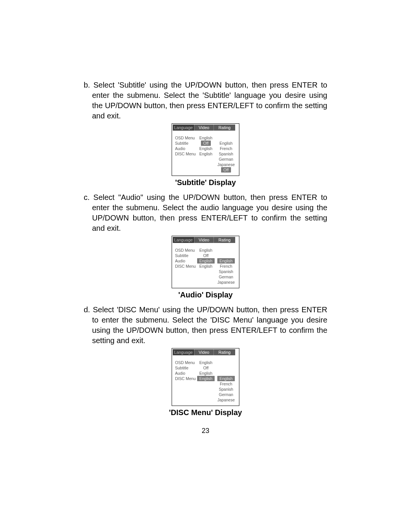 The image size is (411, 532). What do you see at coordinates (206, 262) in the screenshot?
I see `audio-osd-figure: Language Video Rating OSD Menu Subtitle …` at bounding box center [206, 262].